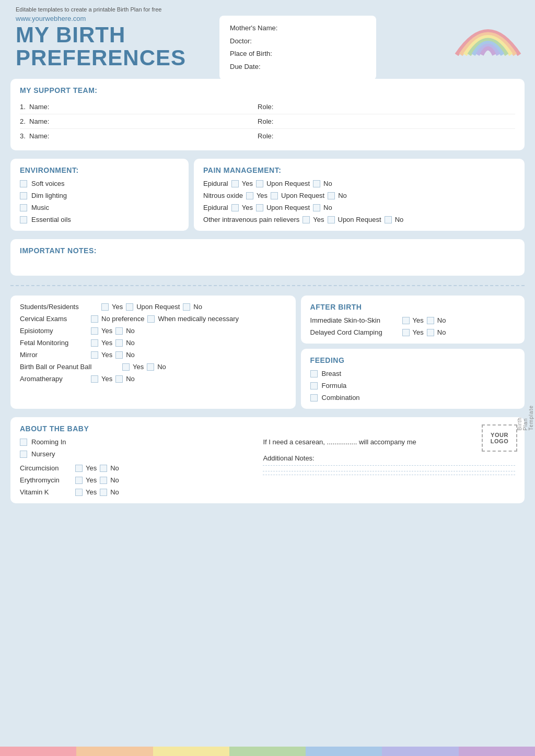 The height and width of the screenshot is (756, 535). Describe the element at coordinates (39, 121) in the screenshot. I see `support-2-name-label: Name:` at that location.